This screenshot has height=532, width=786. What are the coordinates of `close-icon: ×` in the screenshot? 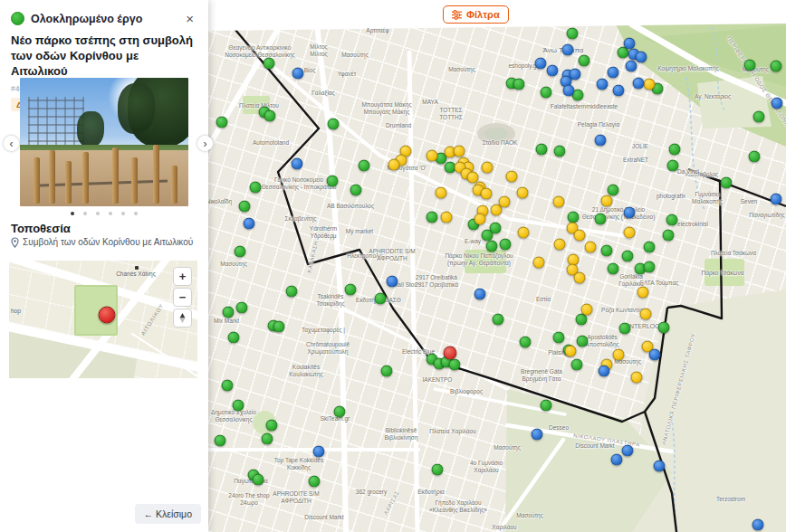 It's located at (190, 18).